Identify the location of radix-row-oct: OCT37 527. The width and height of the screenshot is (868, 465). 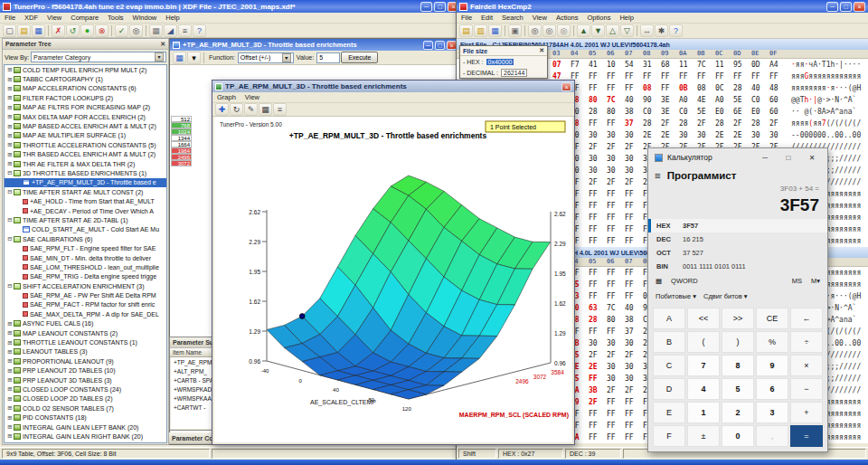
(738, 253).